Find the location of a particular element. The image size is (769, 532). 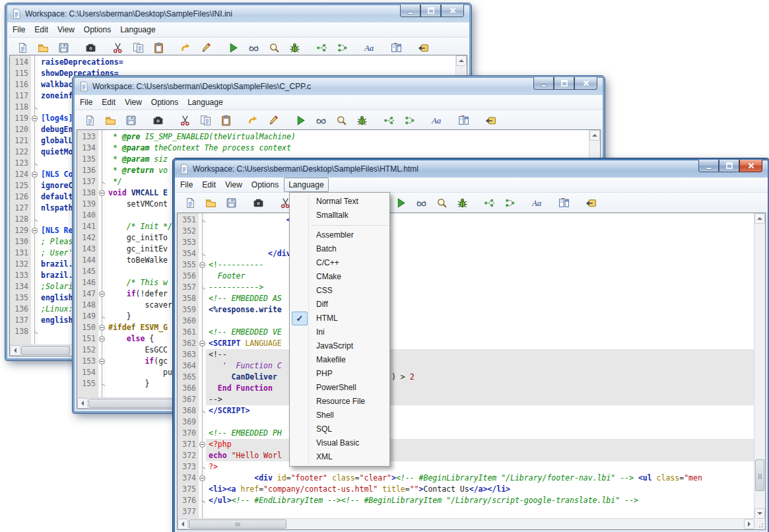

language-option-assembler: Assembler is located at coordinates (339, 235).